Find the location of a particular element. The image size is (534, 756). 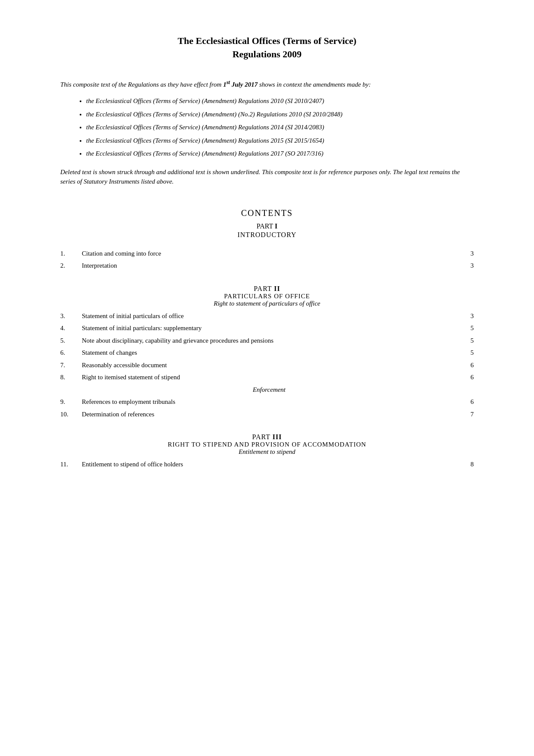

part2-italic-heading: Right to statement of particulars of off… is located at coordinates (267, 303).